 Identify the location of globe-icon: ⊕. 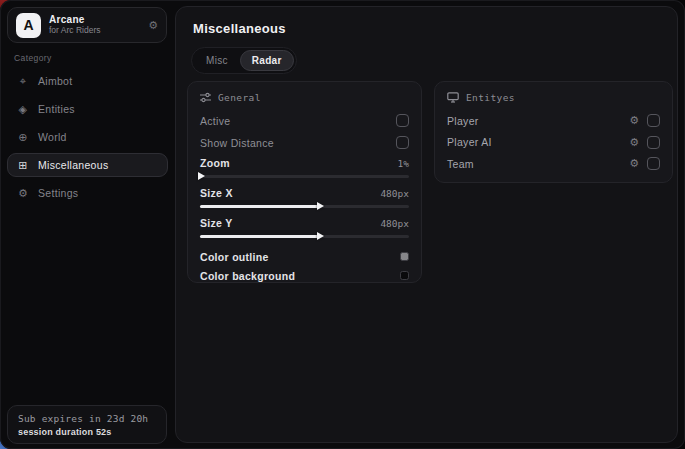
(23, 138).